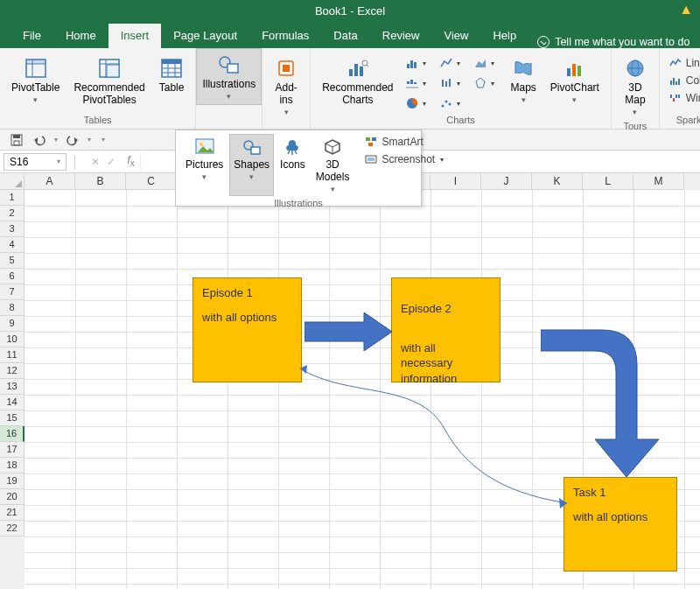 The image size is (700, 589). What do you see at coordinates (80, 36) in the screenshot?
I see `tab-home: Home` at bounding box center [80, 36].